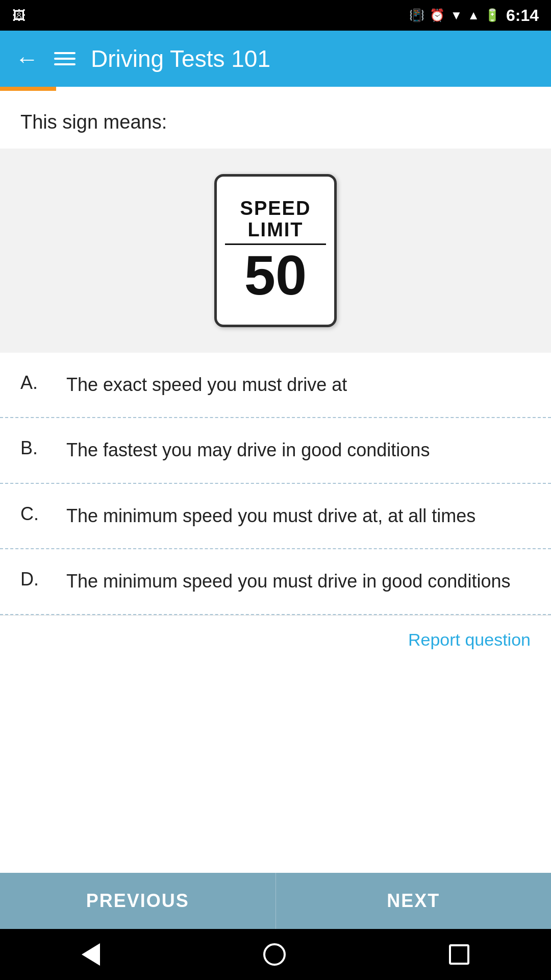 This screenshot has width=551, height=980. I want to click on answer-text-c: The minimum speed you must drive at, at …, so click(271, 516).